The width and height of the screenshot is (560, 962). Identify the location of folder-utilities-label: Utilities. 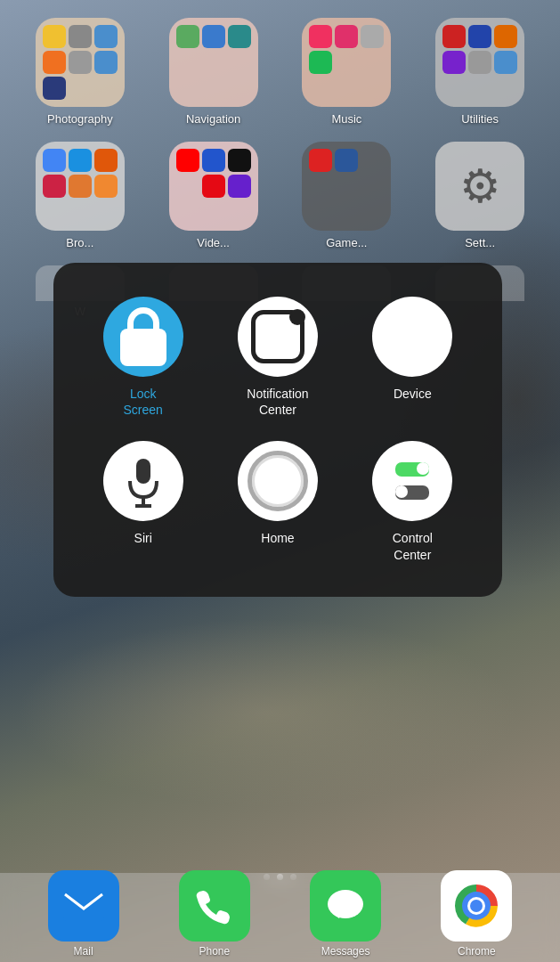
(480, 119).